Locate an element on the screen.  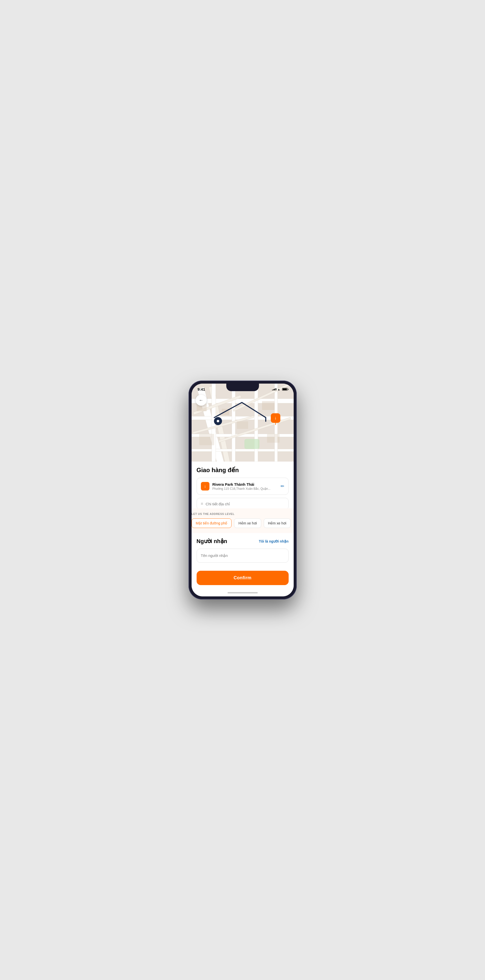
address-name: Rivera Park Thành Thái is located at coordinates (245, 485).